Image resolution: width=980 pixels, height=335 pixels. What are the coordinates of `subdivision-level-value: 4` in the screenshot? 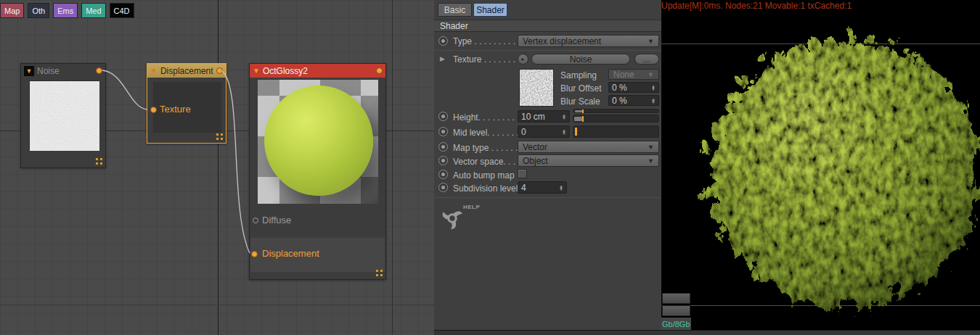 It's located at (524, 188).